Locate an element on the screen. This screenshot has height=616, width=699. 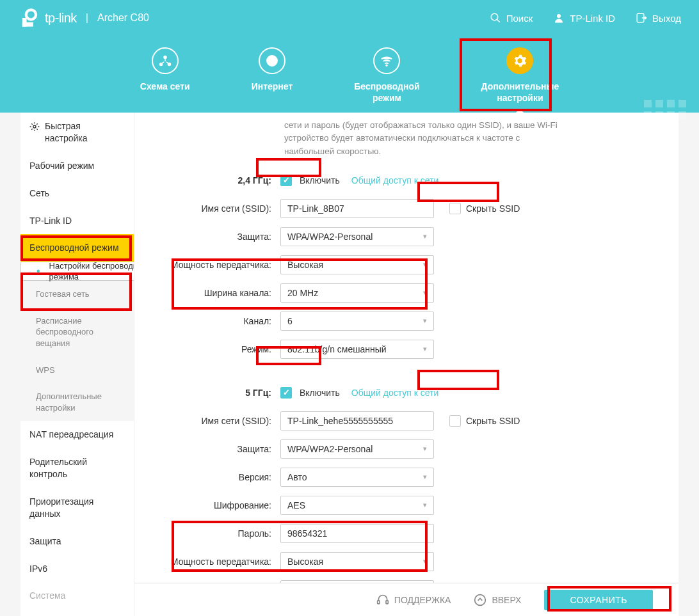
label-enable-5: Включить is located at coordinates (320, 393).